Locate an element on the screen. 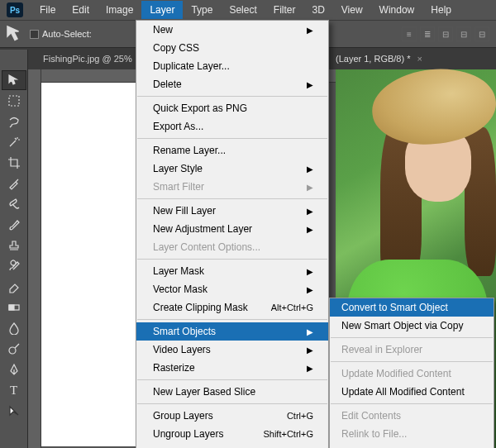  menu-layer: Layer is located at coordinates (162, 10).